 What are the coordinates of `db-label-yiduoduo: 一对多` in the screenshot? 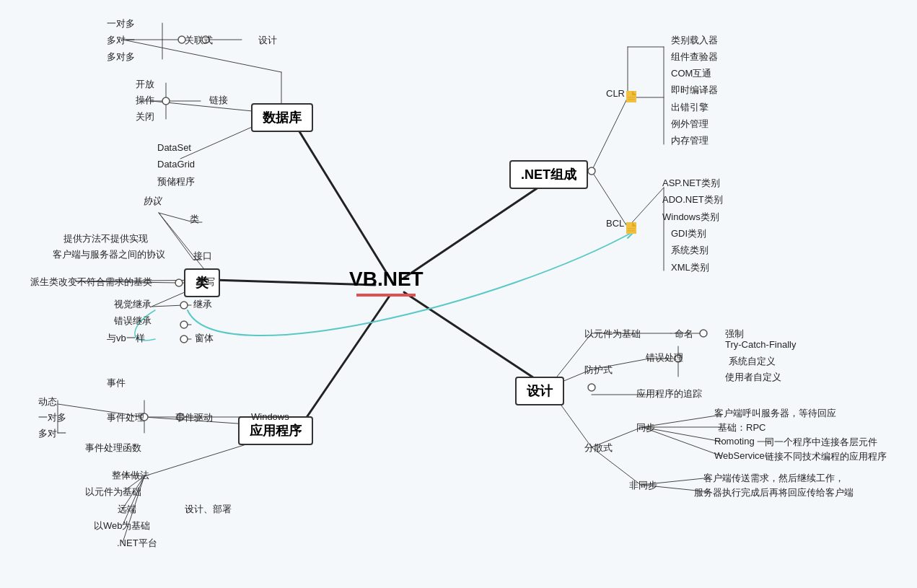 It's located at (121, 24).